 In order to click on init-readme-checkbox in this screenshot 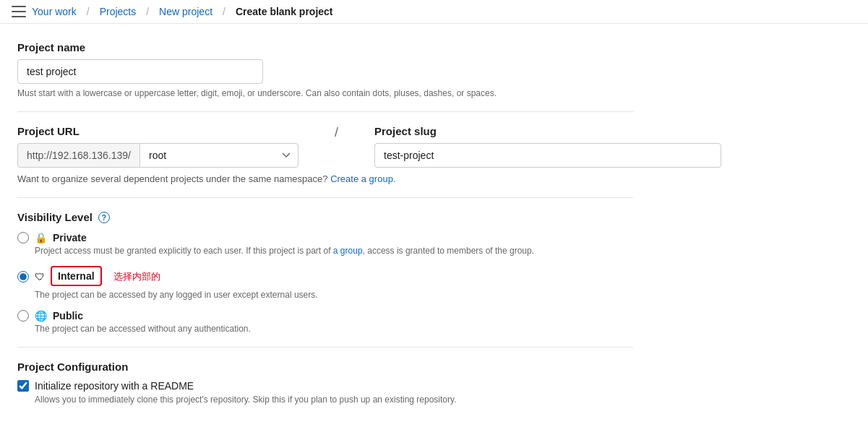, I will do `click(23, 386)`.